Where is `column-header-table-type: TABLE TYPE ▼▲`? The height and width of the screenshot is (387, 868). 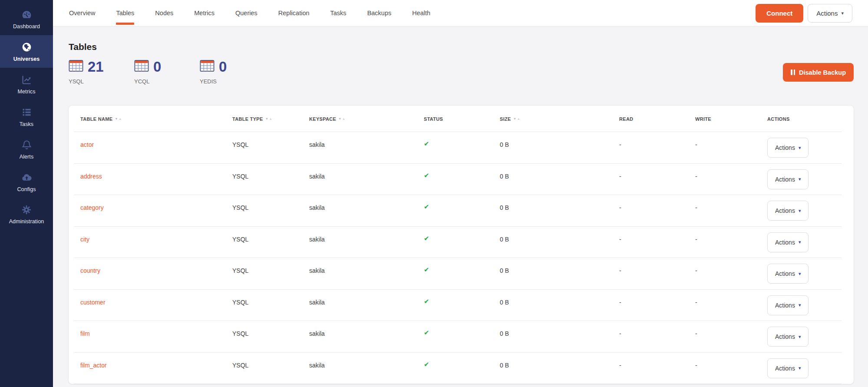
column-header-table-type: TABLE TYPE ▼▲ is located at coordinates (271, 119).